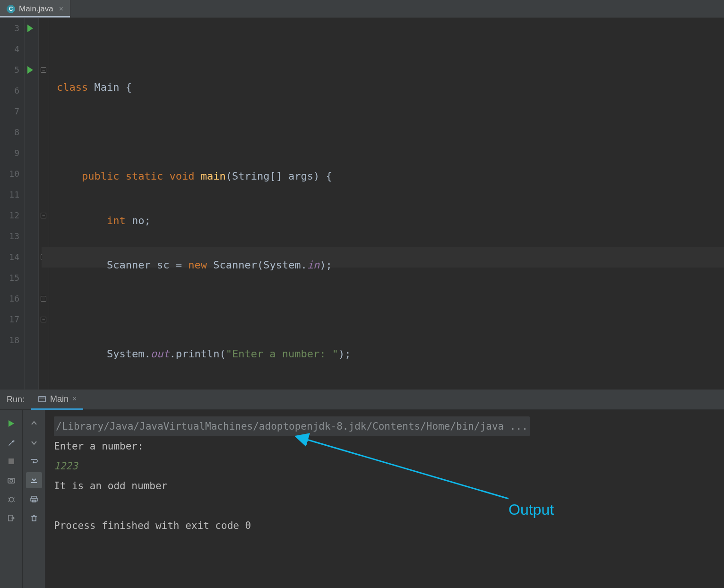  Describe the element at coordinates (292, 426) in the screenshot. I see `command-line: /Library/Java/JavaVirtualMachines/adopto…` at that location.